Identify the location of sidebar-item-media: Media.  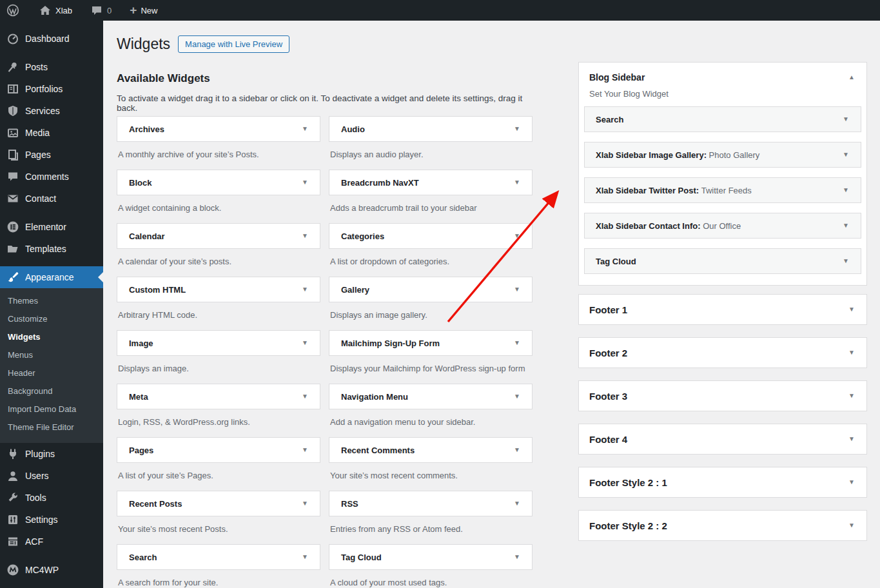
(52, 133).